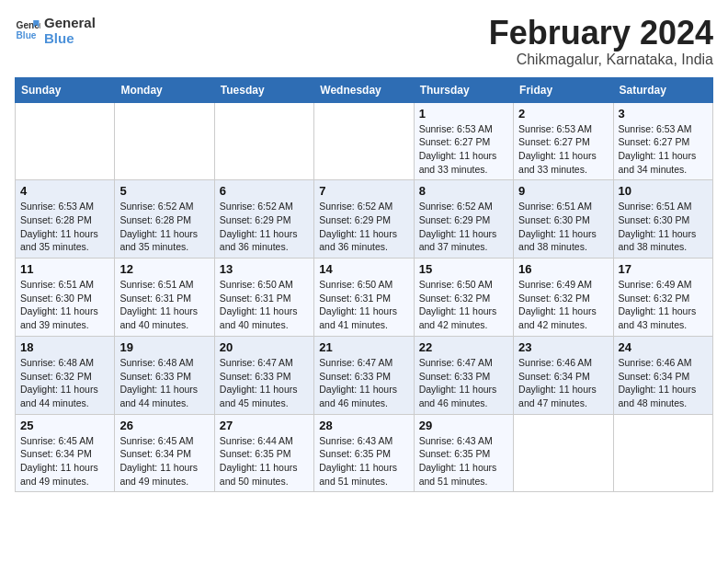 This screenshot has height=563, width=728. What do you see at coordinates (70, 22) in the screenshot?
I see `logo-line1: General` at bounding box center [70, 22].